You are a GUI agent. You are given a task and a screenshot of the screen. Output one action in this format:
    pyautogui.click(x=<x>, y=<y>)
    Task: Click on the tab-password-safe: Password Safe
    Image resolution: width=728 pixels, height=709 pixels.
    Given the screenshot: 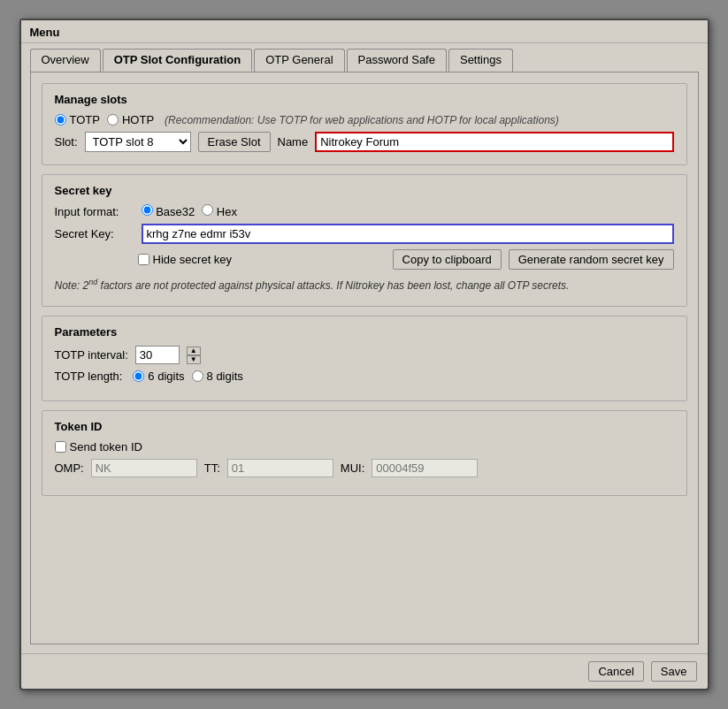 What is the action you would take?
    pyautogui.click(x=396, y=60)
    